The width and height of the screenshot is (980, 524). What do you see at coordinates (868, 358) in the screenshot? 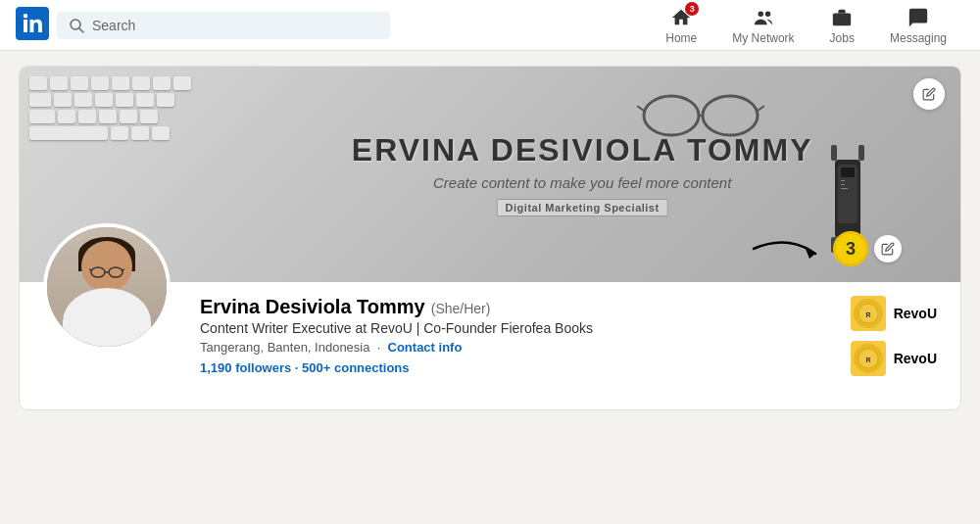
I see `company-logo-2: R` at bounding box center [868, 358].